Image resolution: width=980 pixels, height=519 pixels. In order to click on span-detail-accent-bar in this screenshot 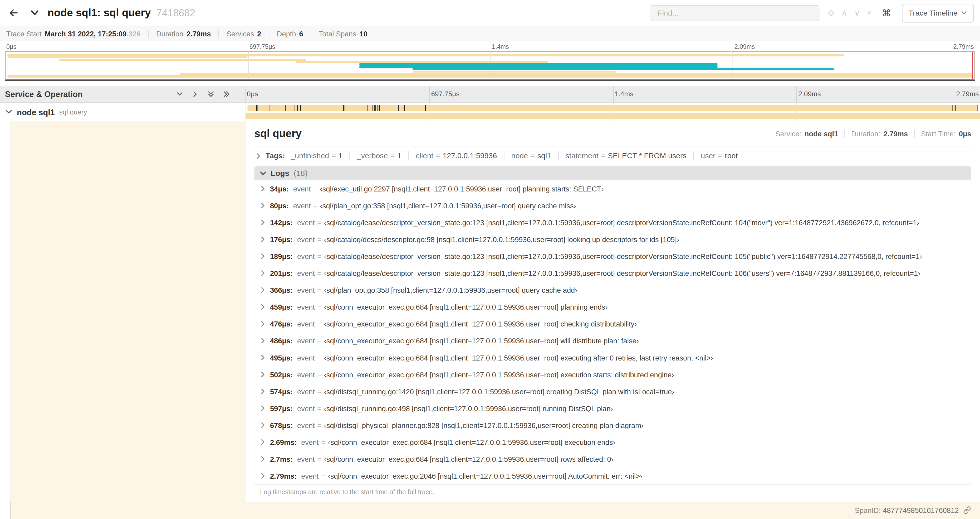, I will do `click(612, 116)`.